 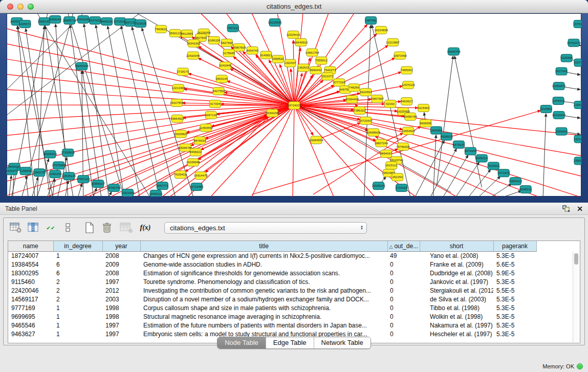 I want to click on graph-node: 7625402, so click(x=181, y=175).